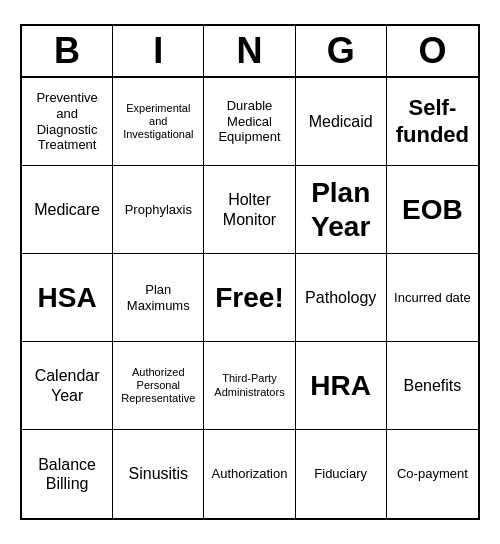 The height and width of the screenshot is (544, 500). Describe the element at coordinates (432, 298) in the screenshot. I see `cell-text: Incurred date` at that location.